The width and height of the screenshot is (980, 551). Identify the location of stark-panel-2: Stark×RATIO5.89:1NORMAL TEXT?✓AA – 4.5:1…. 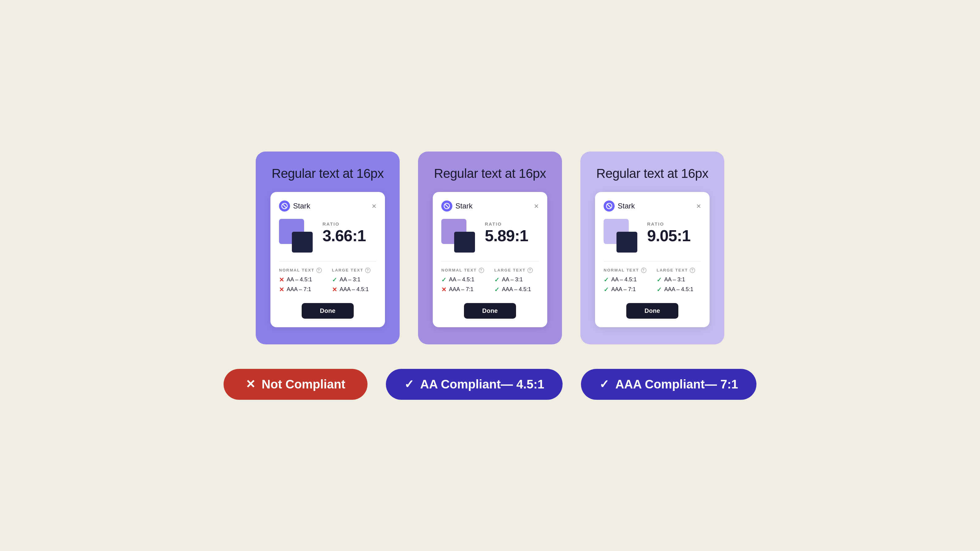
(490, 260).